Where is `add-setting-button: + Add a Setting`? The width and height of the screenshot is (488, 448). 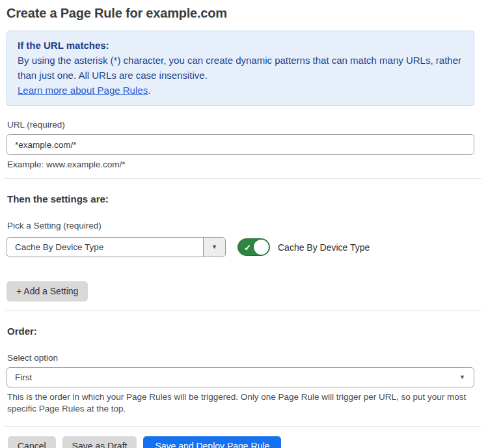 add-setting-button: + Add a Setting is located at coordinates (47, 292).